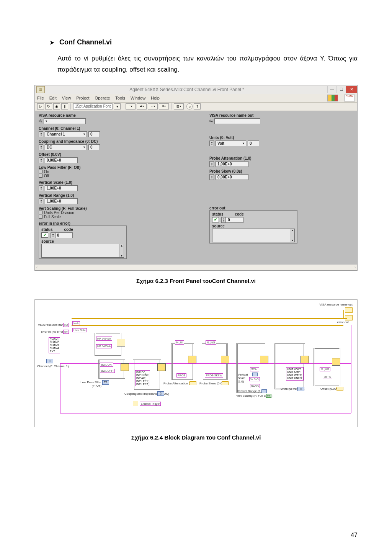  I want to click on user-data-node: User Data, so click(80, 330).